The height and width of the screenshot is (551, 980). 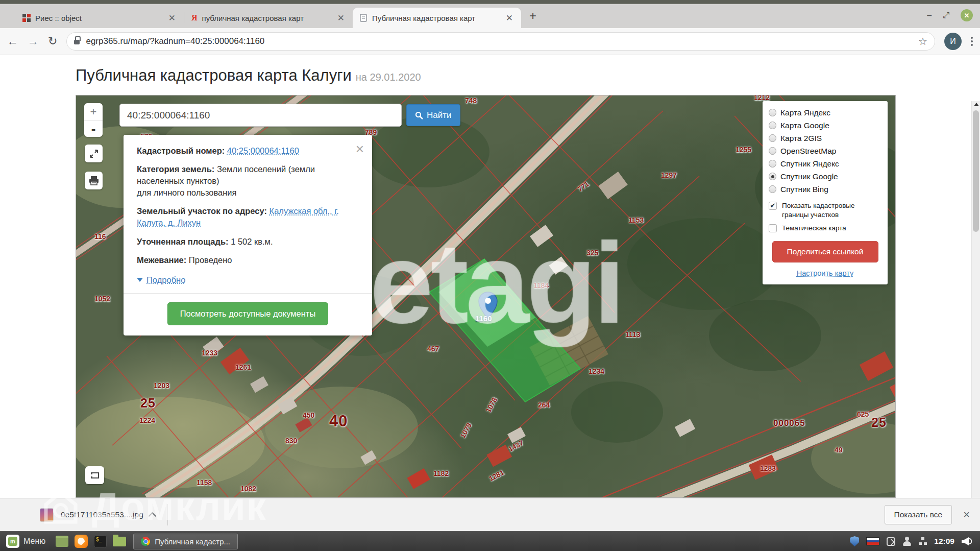 I want to click on category-label: Категория земель:, so click(x=176, y=169).